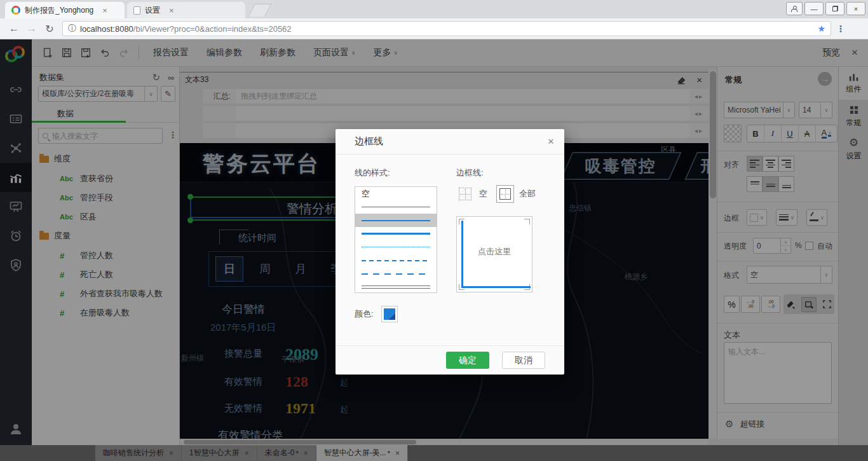  I want to click on color-label: 颜色:, so click(364, 314).